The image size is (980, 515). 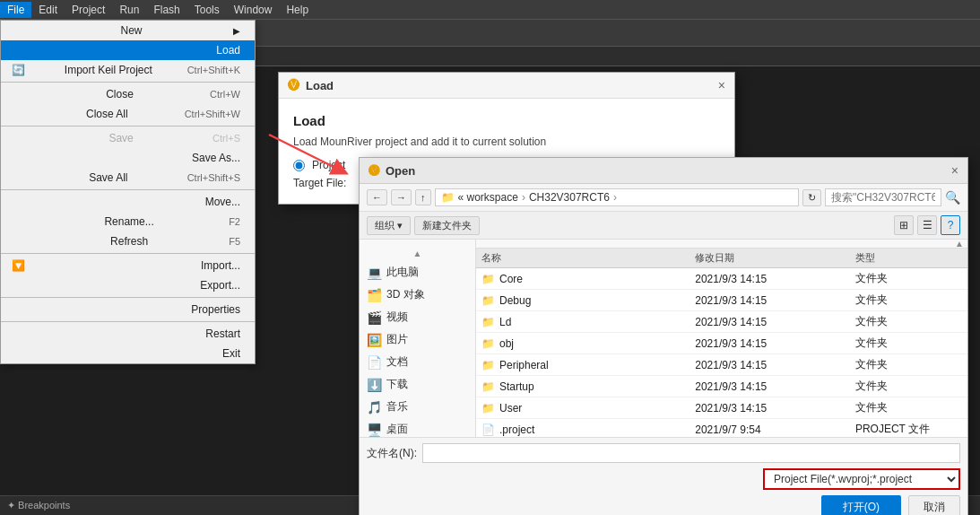 I want to click on file-name-cell: 📁User, so click(x=588, y=408).